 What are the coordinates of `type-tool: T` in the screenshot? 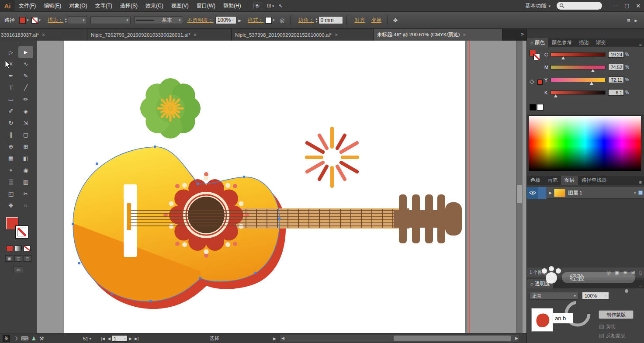 It's located at (11, 87).